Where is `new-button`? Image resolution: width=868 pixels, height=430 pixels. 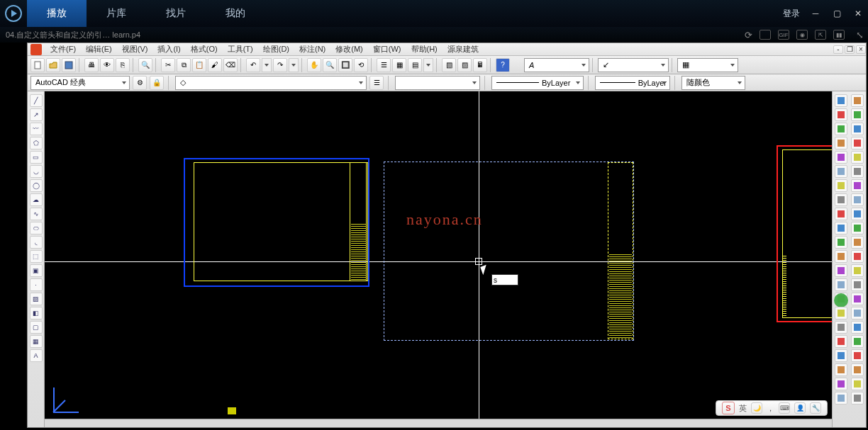 new-button is located at coordinates (38, 65).